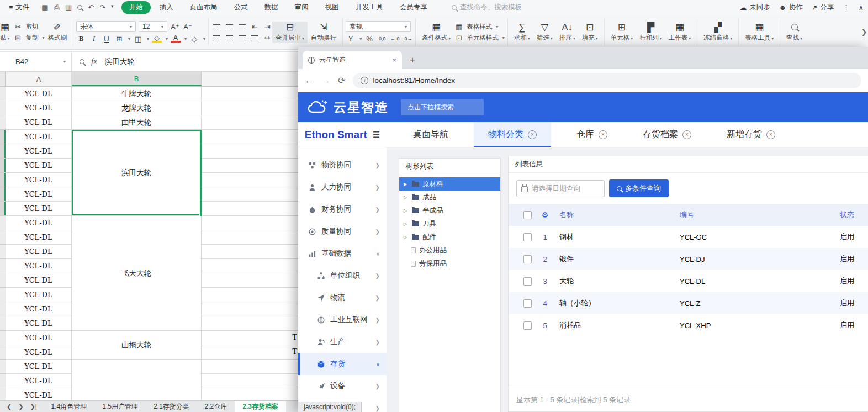 Image resolution: width=868 pixels, height=412 pixels. What do you see at coordinates (7, 32) in the screenshot?
I see `paste-button: ▦贴▾` at bounding box center [7, 32].